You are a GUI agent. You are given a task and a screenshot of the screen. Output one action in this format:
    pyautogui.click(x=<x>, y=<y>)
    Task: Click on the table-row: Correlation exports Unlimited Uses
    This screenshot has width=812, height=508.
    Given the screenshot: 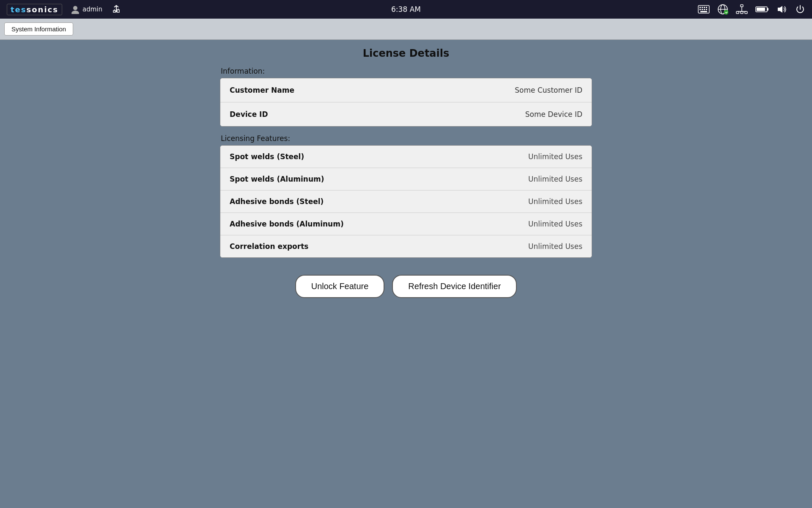 What is the action you would take?
    pyautogui.click(x=406, y=246)
    